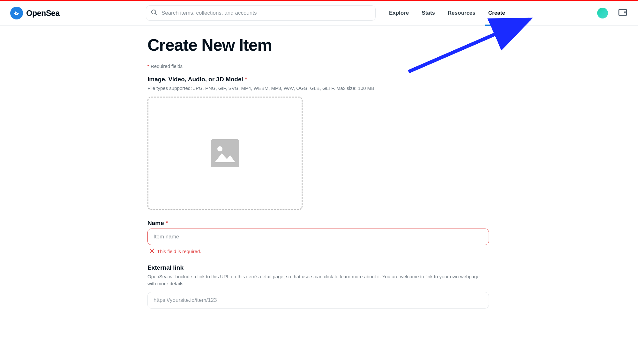 This screenshot has height=364, width=638. I want to click on external-link-label: External link, so click(320, 268).